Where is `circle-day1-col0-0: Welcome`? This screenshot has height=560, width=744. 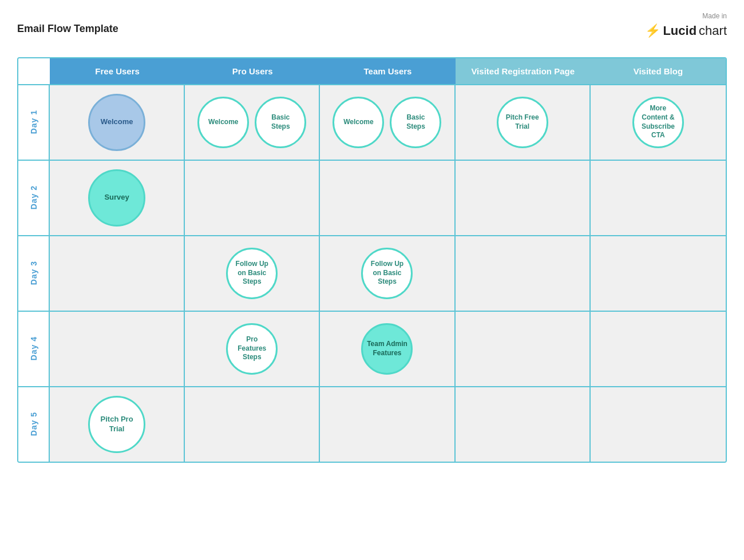 circle-day1-col0-0: Welcome is located at coordinates (117, 122).